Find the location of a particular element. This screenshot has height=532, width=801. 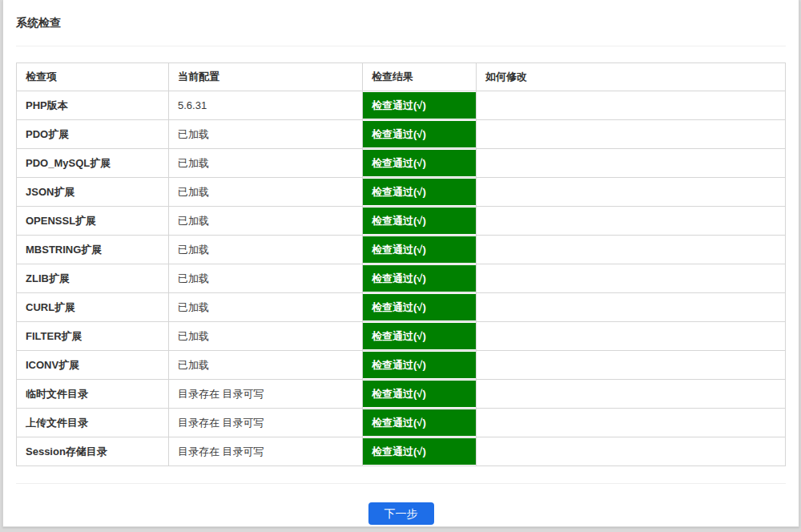

table-row: PDO扩展 已加载 检查通过(√) is located at coordinates (401, 135).